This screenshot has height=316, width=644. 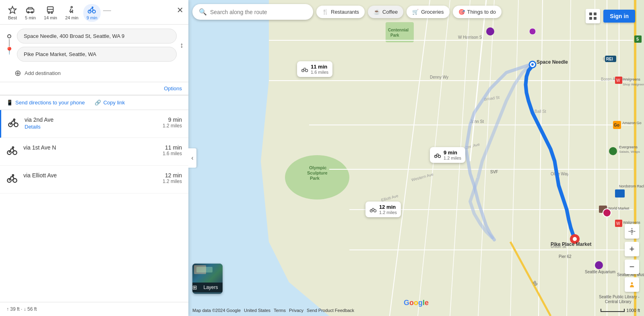 I want to click on map-bottom-bar: Map data ©2024 Google United States Term…, so click(x=416, y=310).